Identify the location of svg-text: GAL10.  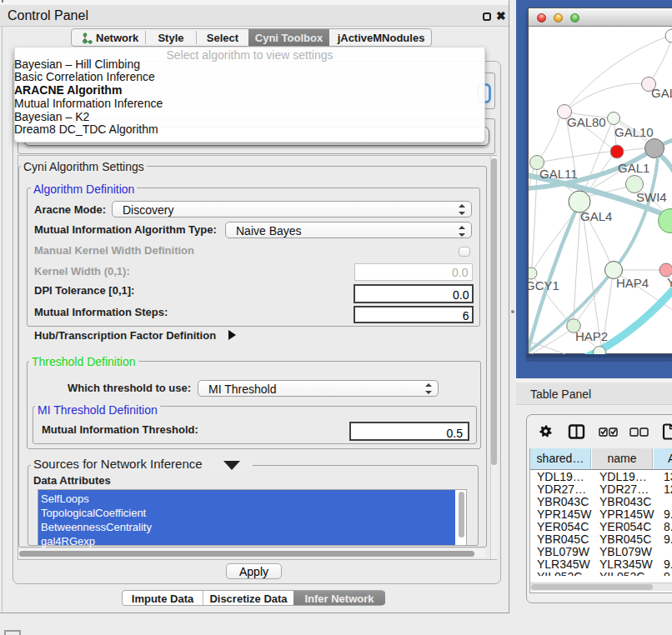
(634, 132).